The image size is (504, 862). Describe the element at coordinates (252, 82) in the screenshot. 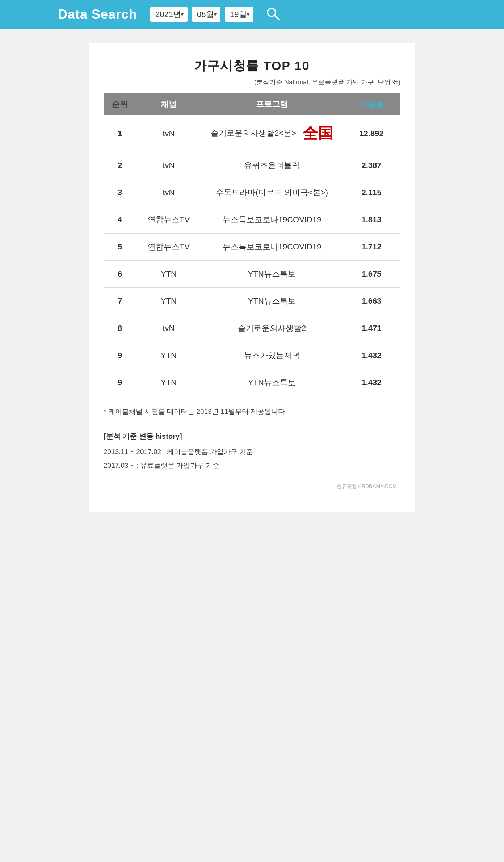

I see `section-subtitle: (분석기준:National, 유료플랫폼 가입 가구, 단위:%)` at that location.